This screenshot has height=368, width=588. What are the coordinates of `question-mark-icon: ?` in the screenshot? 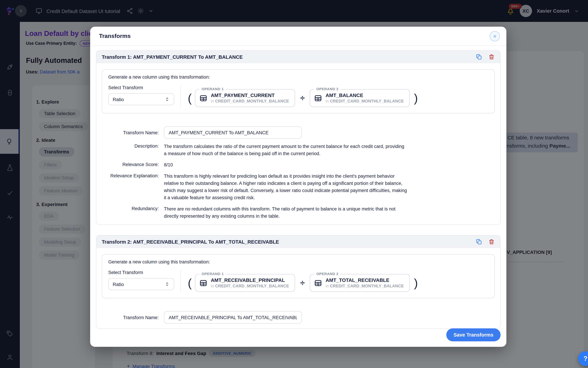 It's located at (585, 358).